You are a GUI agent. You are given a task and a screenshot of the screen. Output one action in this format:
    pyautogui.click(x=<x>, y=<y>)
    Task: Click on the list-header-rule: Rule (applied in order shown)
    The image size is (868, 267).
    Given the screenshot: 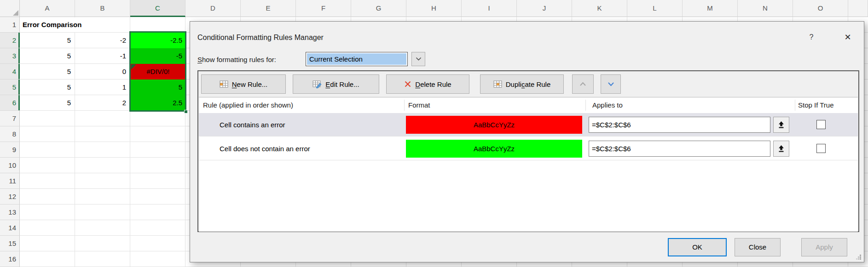 What is the action you would take?
    pyautogui.click(x=248, y=105)
    